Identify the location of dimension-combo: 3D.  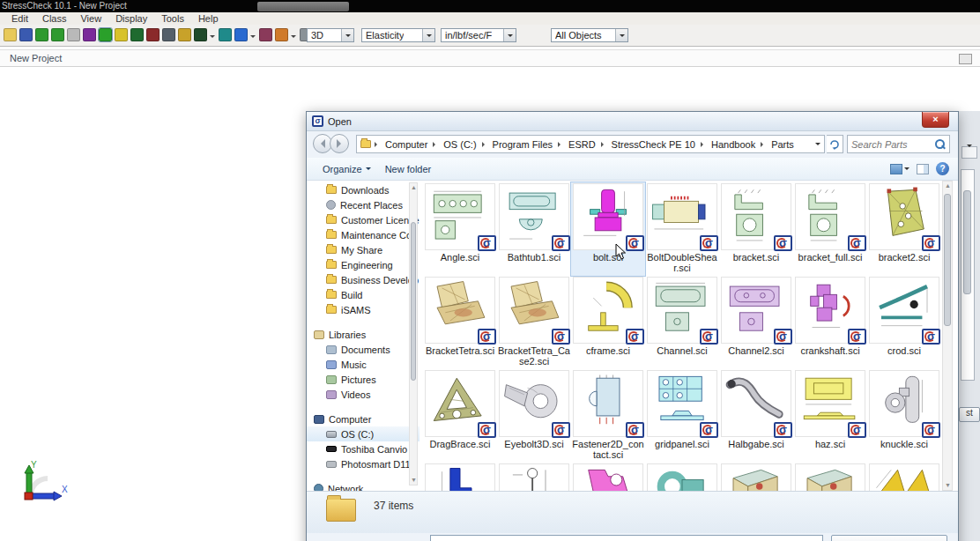
(330, 35).